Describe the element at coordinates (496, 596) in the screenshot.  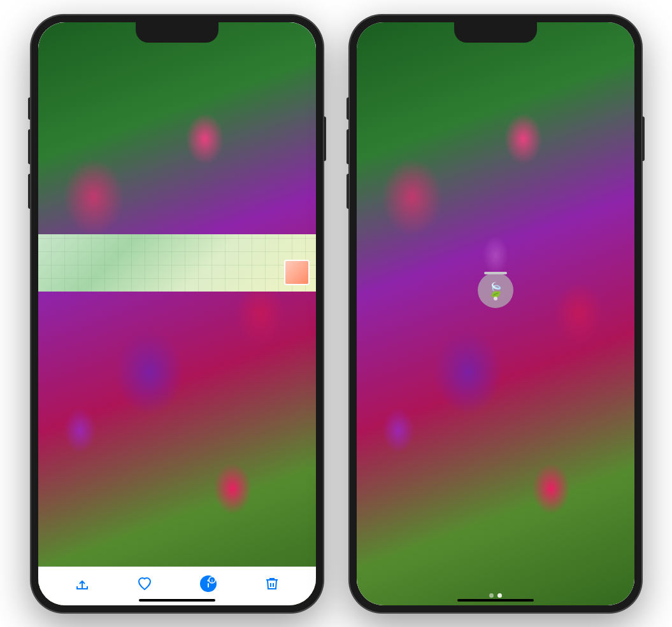
I see `photo-indicators-right` at that location.